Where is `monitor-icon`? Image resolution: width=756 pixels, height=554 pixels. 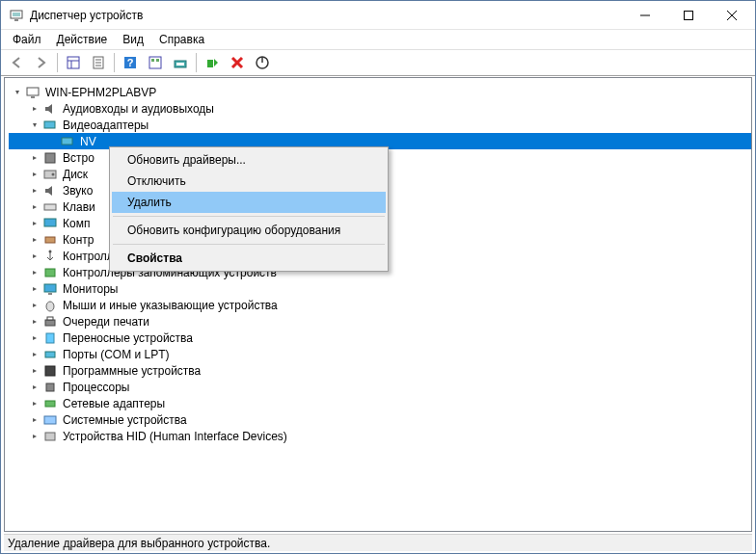 monitor-icon is located at coordinates (50, 224).